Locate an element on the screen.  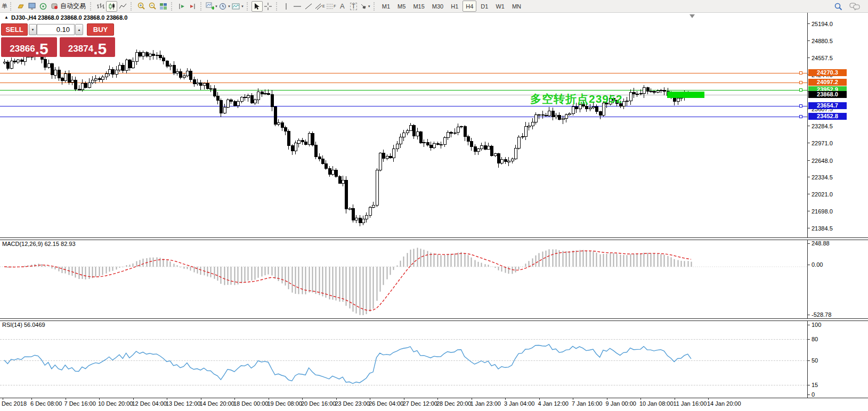
time-label: Dec 2018 is located at coordinates (14, 404).